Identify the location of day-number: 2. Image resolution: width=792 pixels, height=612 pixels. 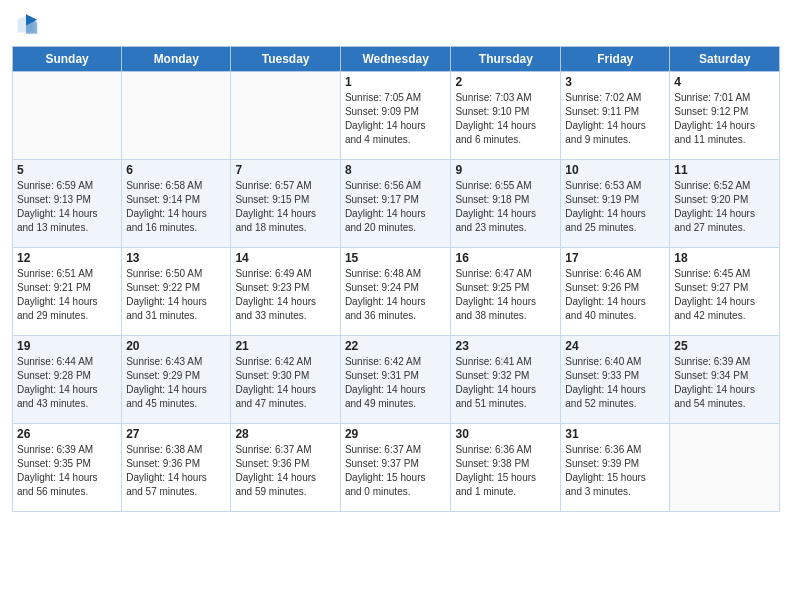
(506, 82).